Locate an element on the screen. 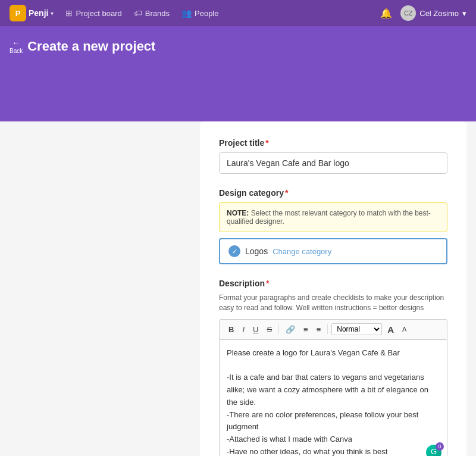 The width and height of the screenshot is (476, 456). change-category-link: Change category is located at coordinates (302, 251).